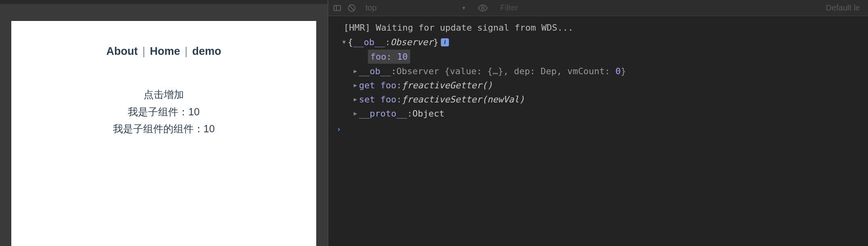  Describe the element at coordinates (598, 27) in the screenshot. I see `console-message: [HMR] Waiting for update signal from WDS…` at that location.